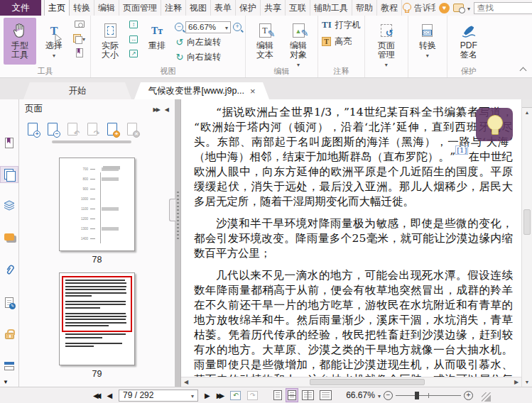 Image resolution: width=532 pixels, height=403 pixels. Describe the element at coordinates (365, 8) in the screenshot. I see `menu-tab-help: 帮助` at that location.